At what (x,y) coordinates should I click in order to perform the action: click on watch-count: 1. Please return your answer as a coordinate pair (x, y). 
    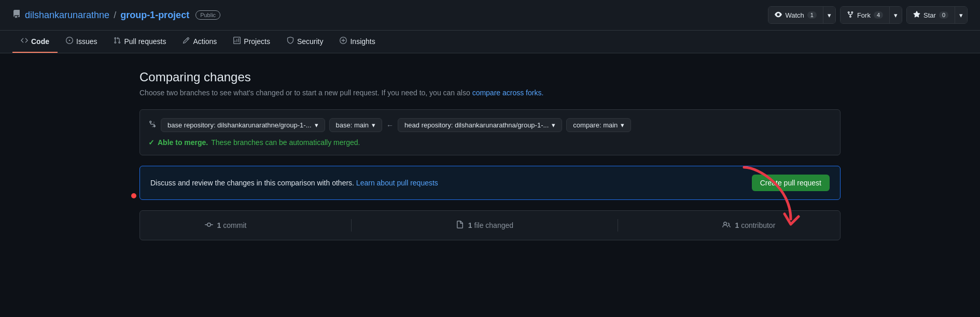
    Looking at the image, I should click on (812, 15).